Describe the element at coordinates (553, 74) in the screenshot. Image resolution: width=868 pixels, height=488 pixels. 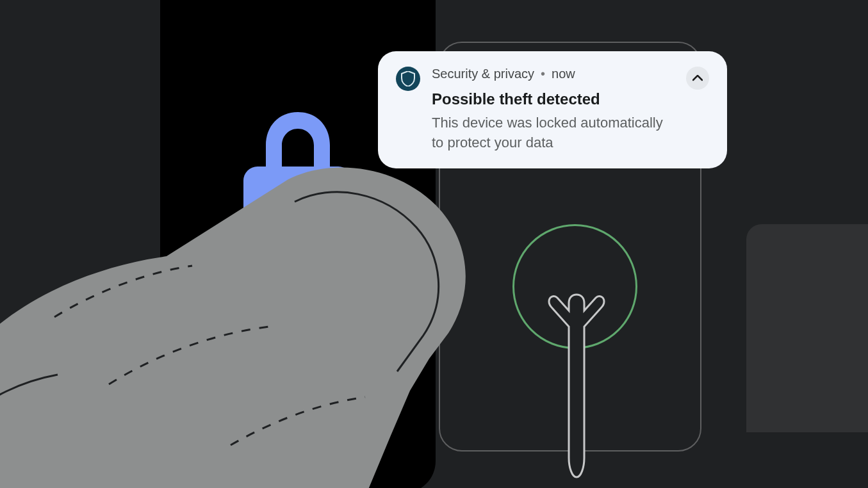
I see `notification-header: Security & privacy • now` at that location.